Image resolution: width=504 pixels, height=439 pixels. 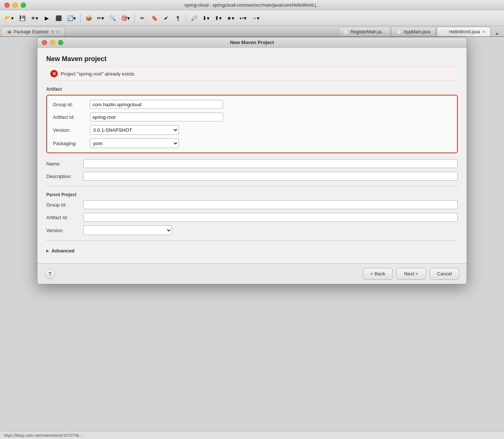 I want to click on tab-package-explorer: 📦 Package Explorer ⊕ ⊟, so click(x=33, y=31).